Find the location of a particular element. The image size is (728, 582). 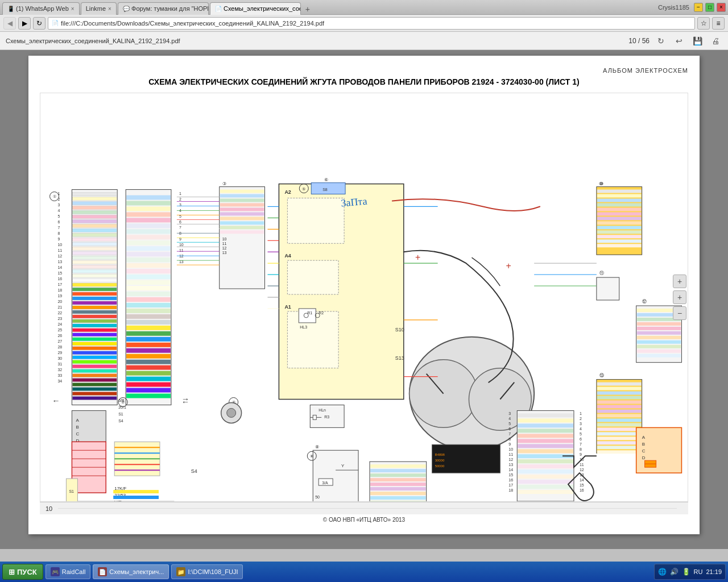

svg-text: 19 is located at coordinates (60, 296).